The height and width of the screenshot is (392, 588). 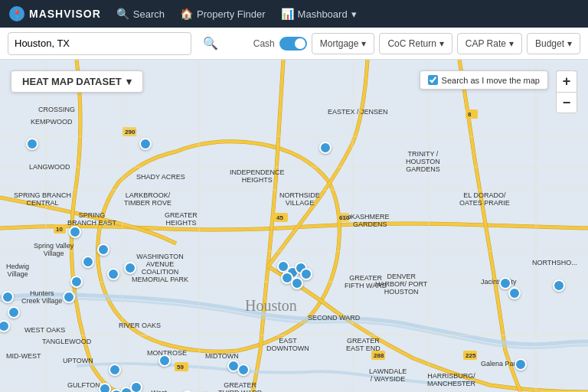 What do you see at coordinates (323, 14) in the screenshot?
I see `nav-mashboard-label: Mashboard` at bounding box center [323, 14].